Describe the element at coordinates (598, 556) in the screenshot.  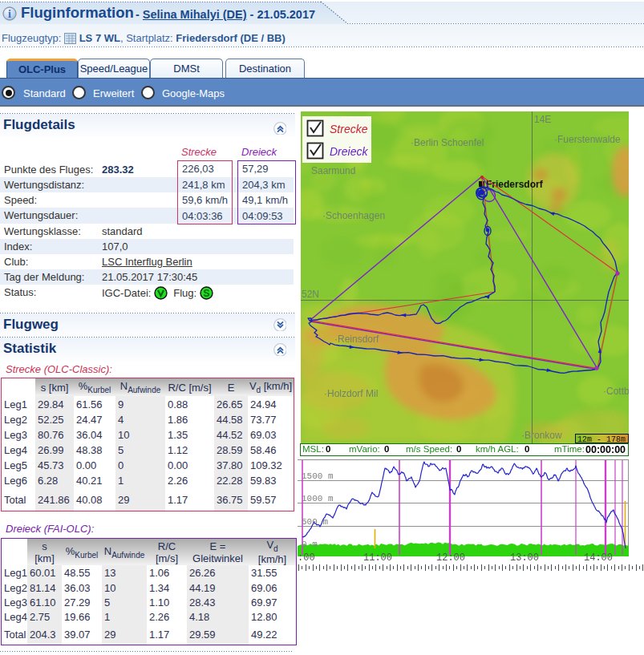
I see `svg-text: 14:00` at that location.